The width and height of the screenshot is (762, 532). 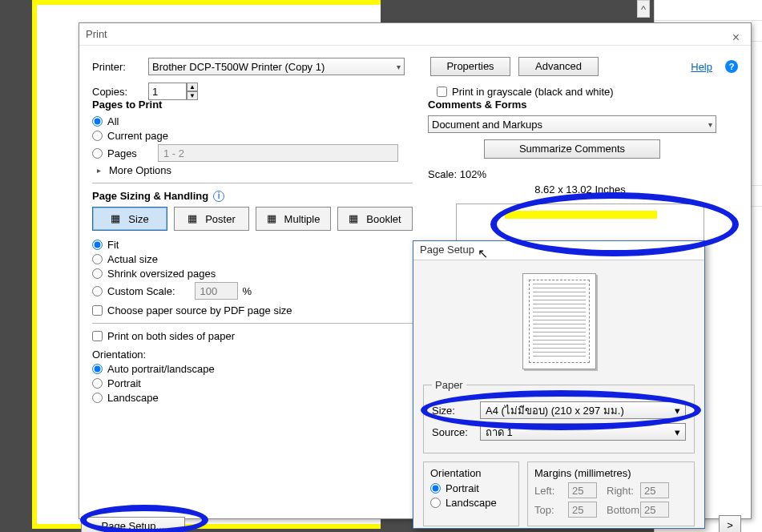 What do you see at coordinates (702, 67) in the screenshot?
I see `help-link: Help` at bounding box center [702, 67].